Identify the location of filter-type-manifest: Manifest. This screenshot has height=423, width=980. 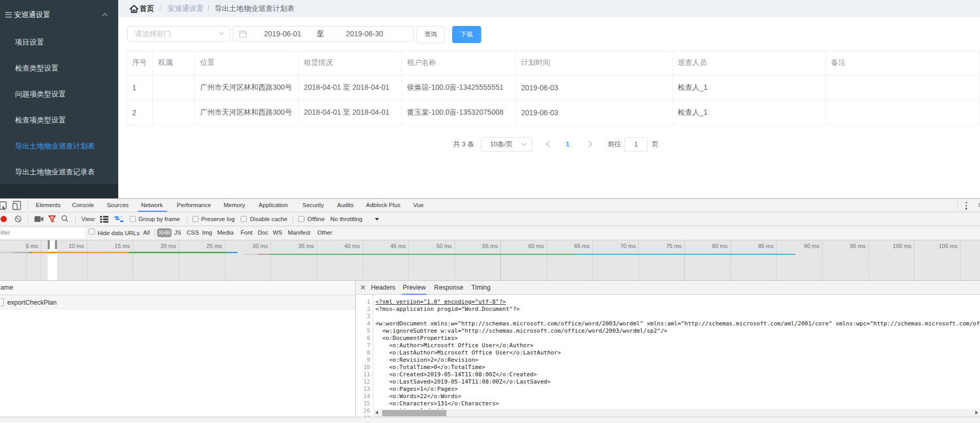
(299, 233).